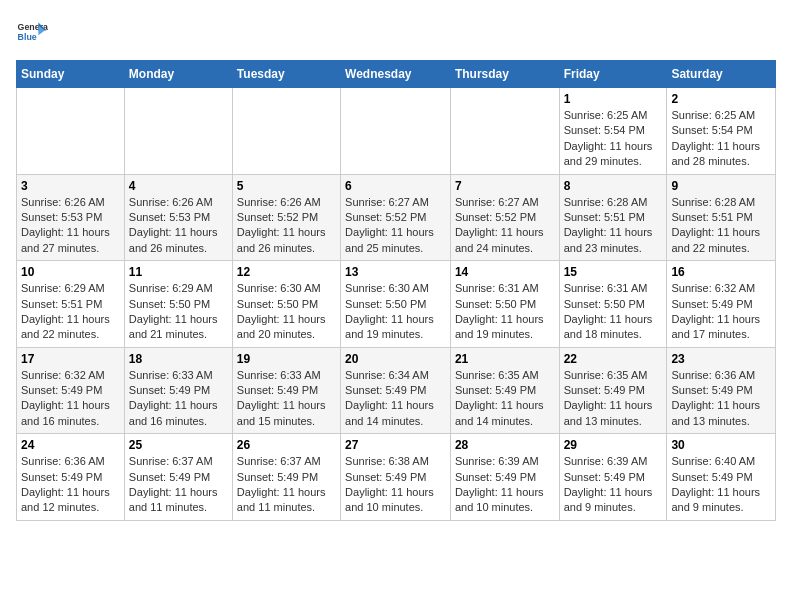 Image resolution: width=792 pixels, height=612 pixels. I want to click on calendar-cell: 11Sunrise: 6:29 AM Sunset: 5:50 PM Dayli…, so click(178, 304).